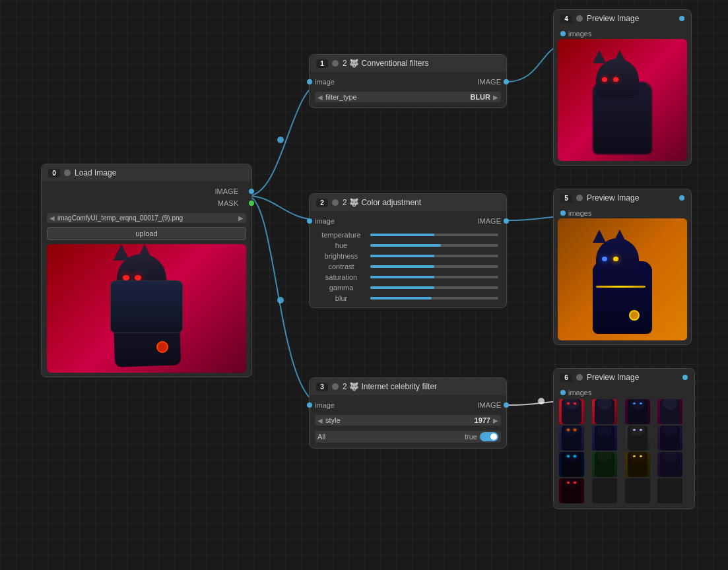  I want to click on ca-image-output-port, so click(506, 221).